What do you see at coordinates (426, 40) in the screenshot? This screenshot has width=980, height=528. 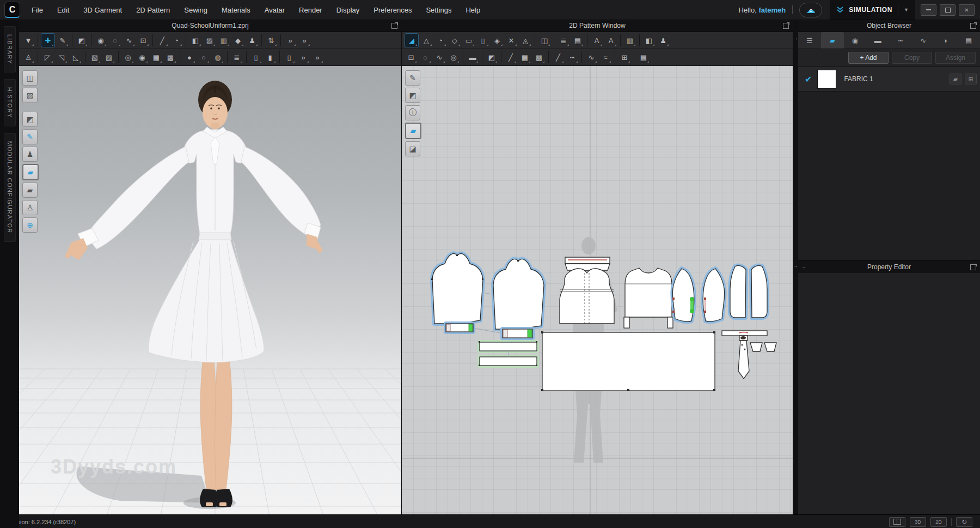 I see `edit-pattern-tool: △` at bounding box center [426, 40].